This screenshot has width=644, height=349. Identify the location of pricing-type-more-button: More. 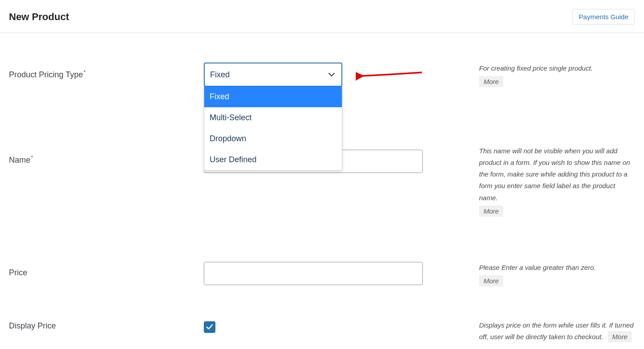
(491, 81).